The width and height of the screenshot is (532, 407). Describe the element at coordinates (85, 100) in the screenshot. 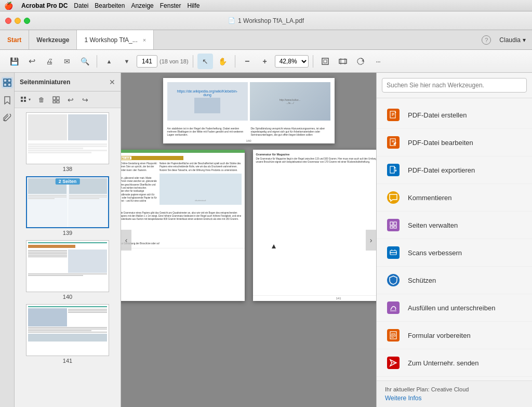

I see `redo-thumb-button: ↪` at that location.